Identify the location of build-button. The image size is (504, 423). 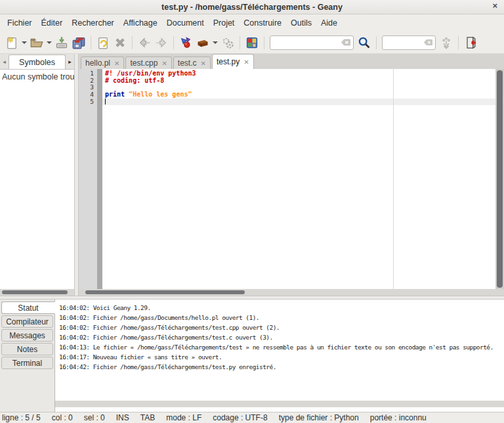
(203, 43).